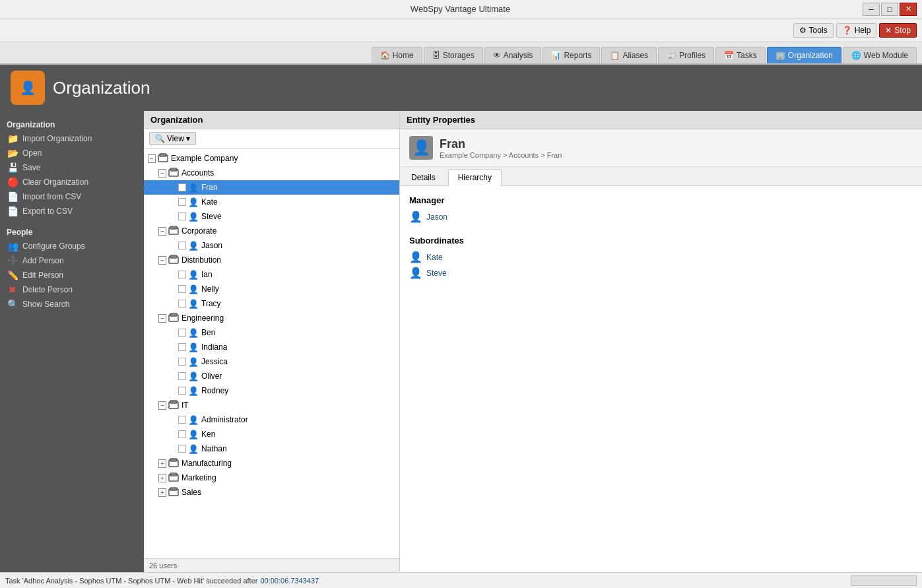  What do you see at coordinates (72, 182) in the screenshot?
I see `sidebar-item-clear-org: 🔴 Clear Organization` at bounding box center [72, 182].